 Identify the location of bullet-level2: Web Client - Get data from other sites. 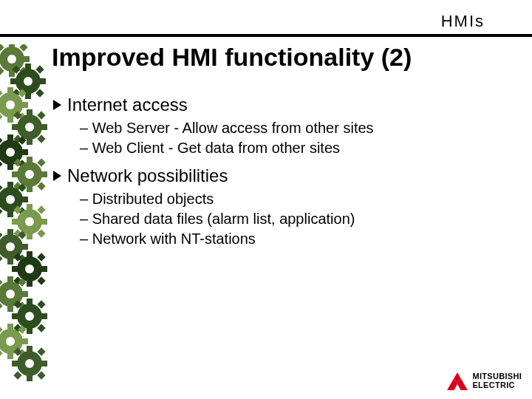
(295, 148).